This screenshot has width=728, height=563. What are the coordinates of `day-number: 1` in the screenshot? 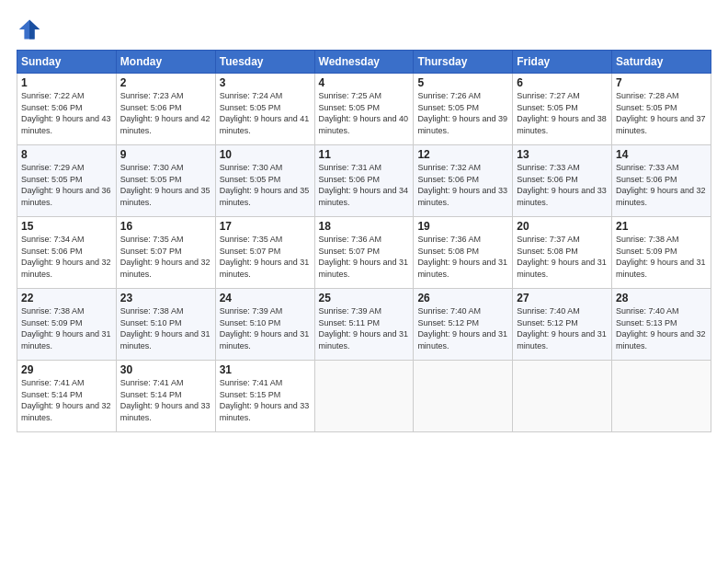 It's located at (66, 83).